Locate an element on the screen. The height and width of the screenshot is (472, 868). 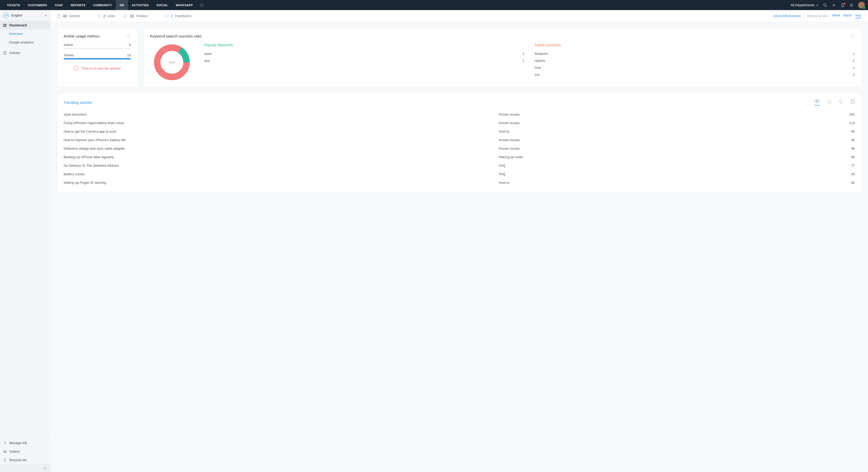
sidebar-item-gallery: Gallery is located at coordinates (25, 451).